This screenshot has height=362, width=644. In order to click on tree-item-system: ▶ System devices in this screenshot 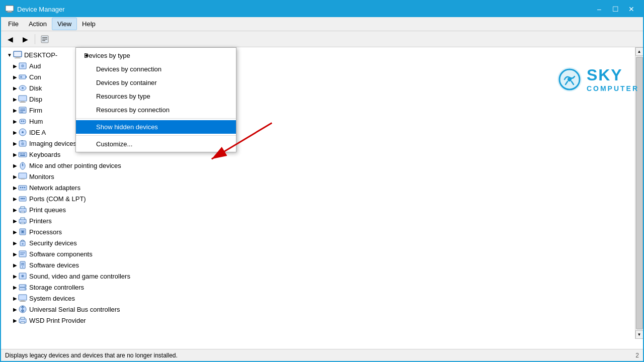, I will do `click(324, 298)`.